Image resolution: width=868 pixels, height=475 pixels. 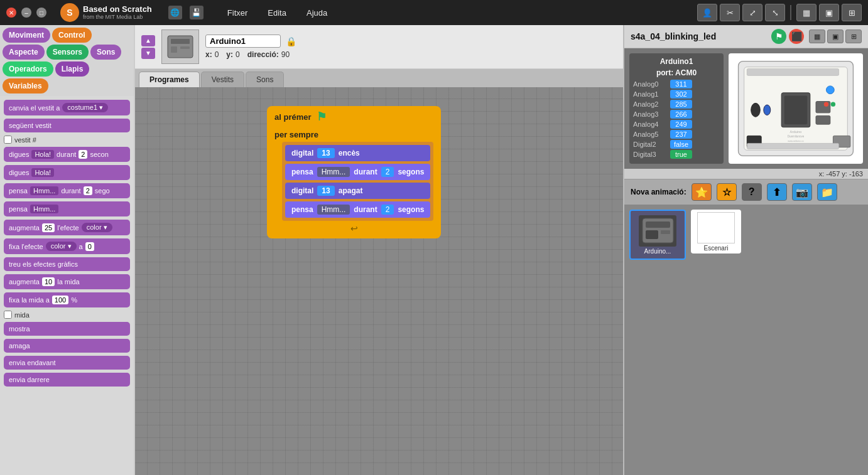 What do you see at coordinates (222, 79) in the screenshot?
I see `tab-vestits: Vestits` at bounding box center [222, 79].